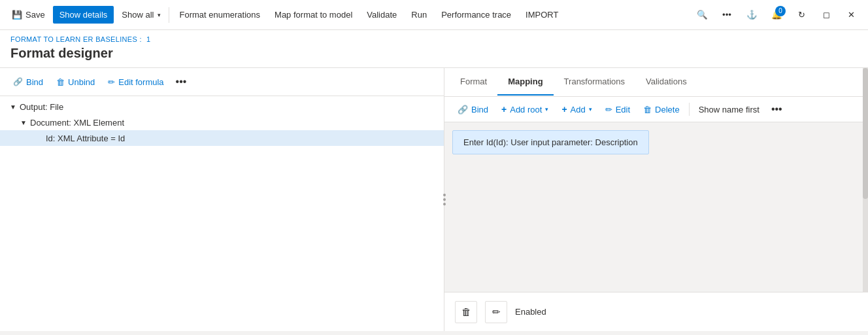  I want to click on more-options-button: •••, so click(727, 15).